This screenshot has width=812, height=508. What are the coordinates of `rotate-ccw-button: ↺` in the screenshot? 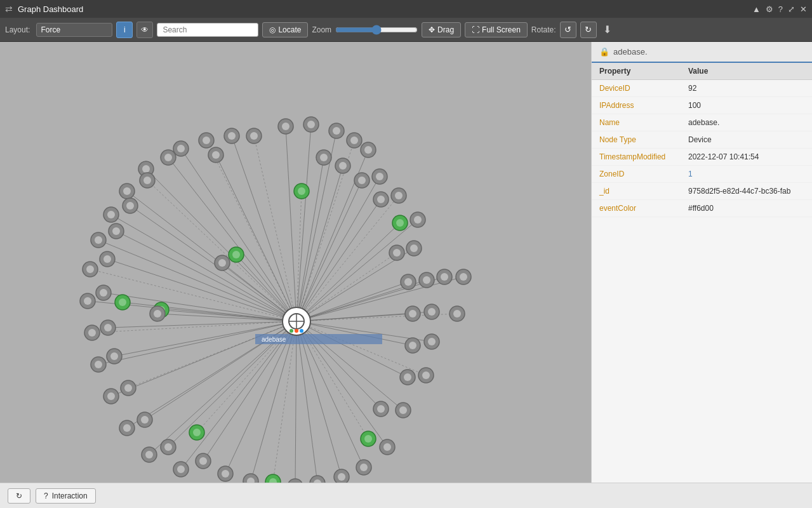 It's located at (568, 30).